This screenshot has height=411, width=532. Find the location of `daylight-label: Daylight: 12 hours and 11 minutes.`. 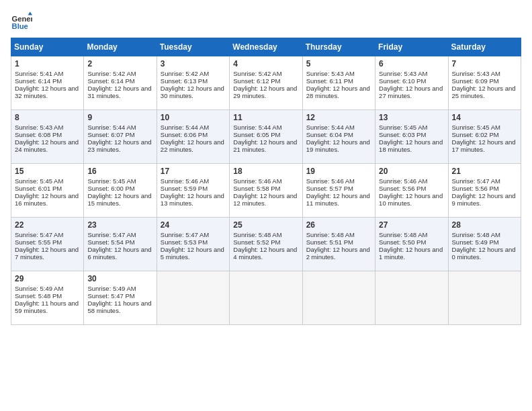

daylight-label: Daylight: 12 hours and 11 minutes. is located at coordinates (339, 199).